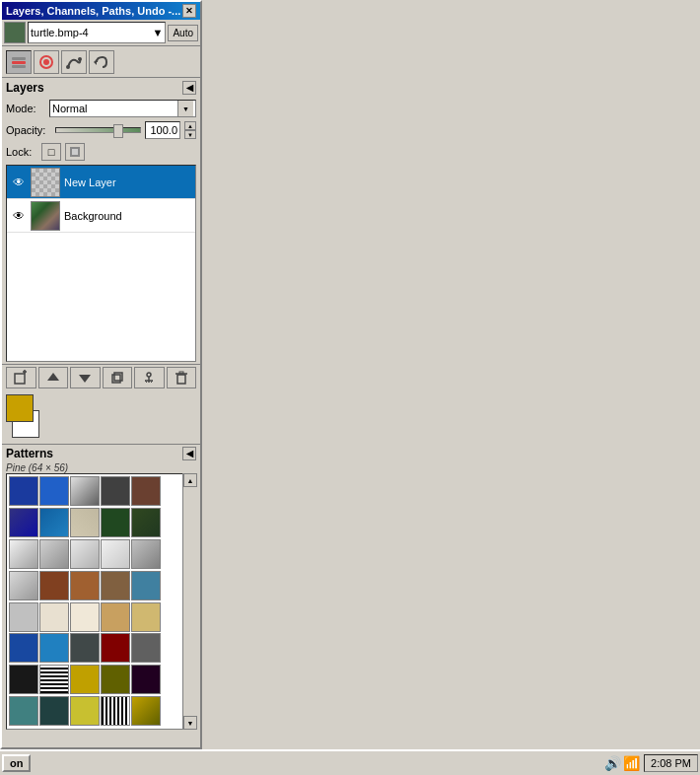 The height and width of the screenshot is (775, 700). I want to click on mode-row: Mode: Normal ▼, so click(101, 108).